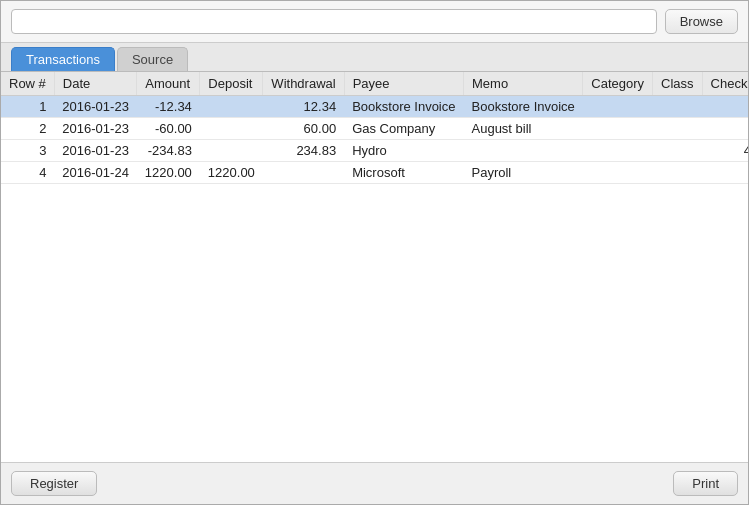  I want to click on table-row: 12016-01-23-12.3412.34Bookstore InvoiceB…, so click(374, 107).